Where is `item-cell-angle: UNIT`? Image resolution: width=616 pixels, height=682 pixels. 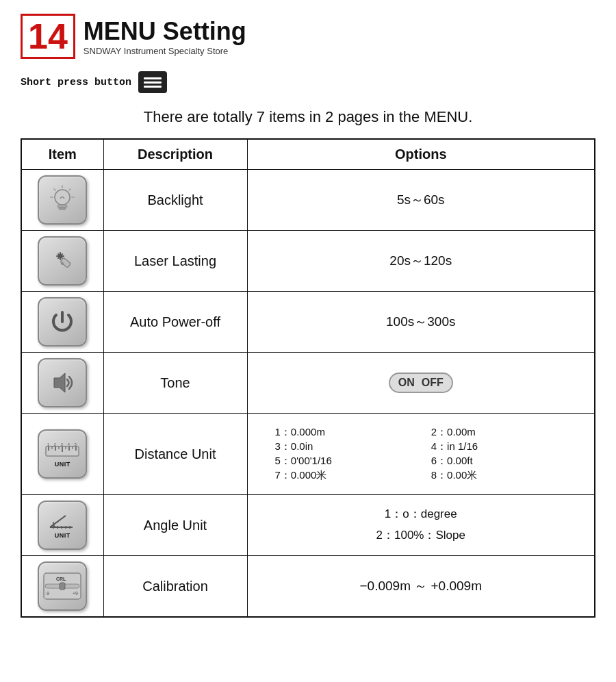
item-cell-angle: UNIT is located at coordinates (62, 526).